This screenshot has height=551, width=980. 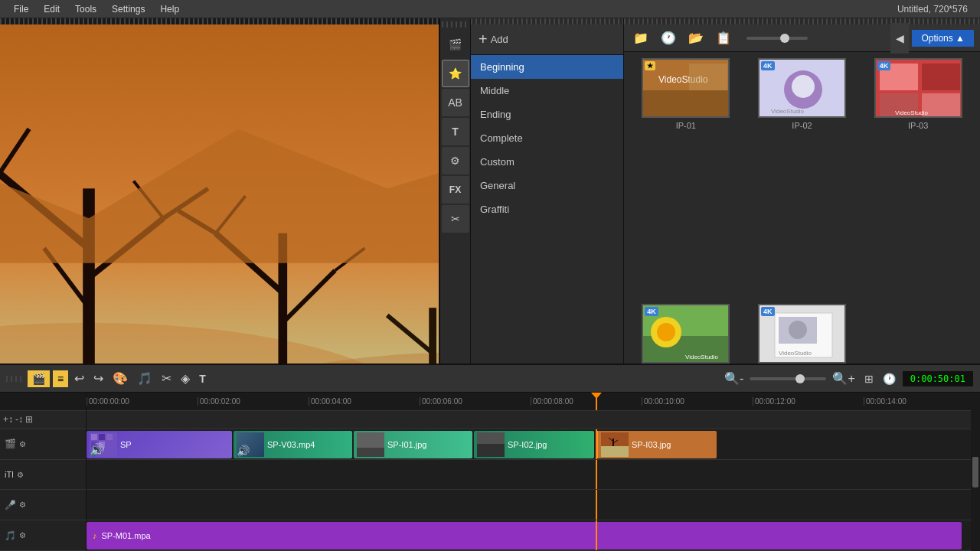 I want to click on clip-spi01: SP-I01.jpg, so click(x=413, y=445).